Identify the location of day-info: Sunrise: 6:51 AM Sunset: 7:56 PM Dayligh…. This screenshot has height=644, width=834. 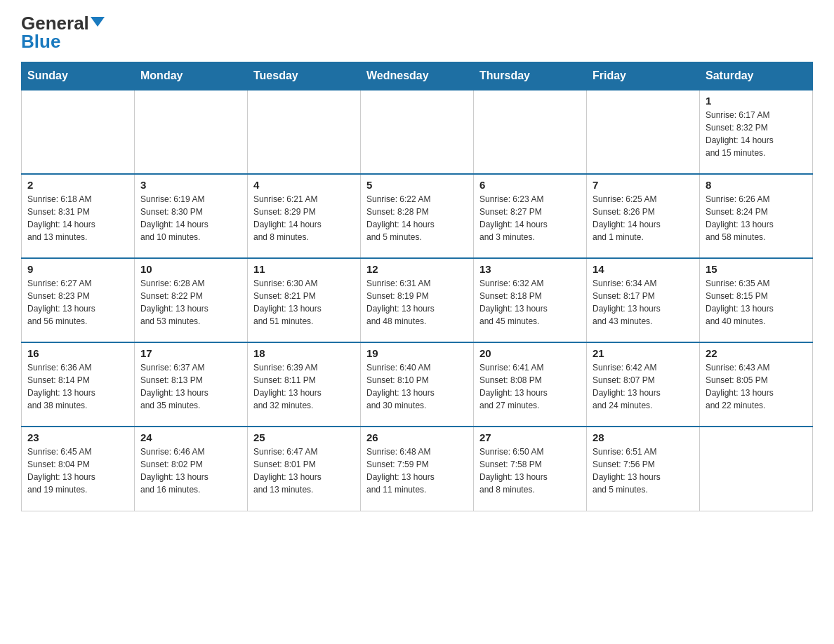
(643, 471).